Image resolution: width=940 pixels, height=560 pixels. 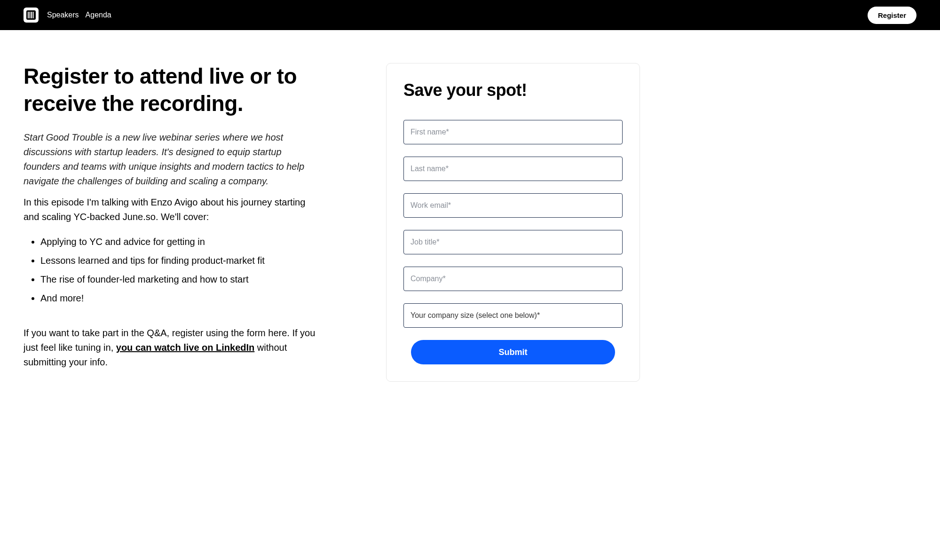 What do you see at coordinates (181, 242) in the screenshot?
I see `list-item: Applying to YC and advice for getting in` at bounding box center [181, 242].